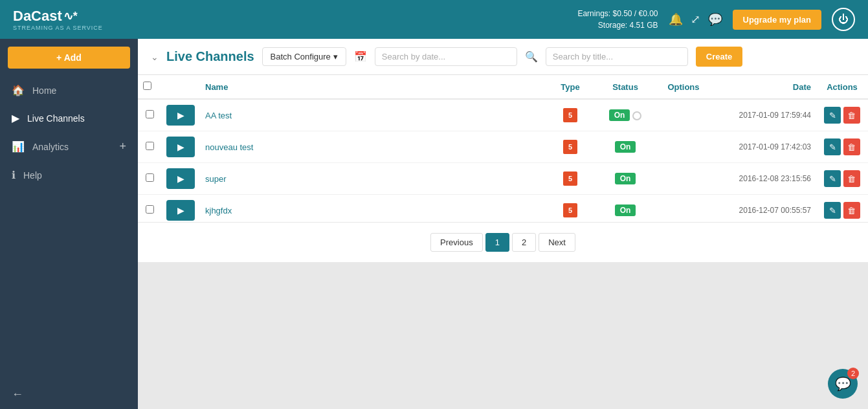 The width and height of the screenshot is (868, 409). What do you see at coordinates (372, 148) in the screenshot?
I see `row-name: nouveau test` at bounding box center [372, 148].